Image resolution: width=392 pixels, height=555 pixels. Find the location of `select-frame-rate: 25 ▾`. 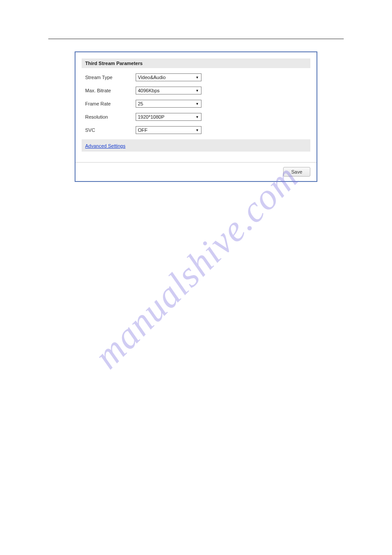

select-frame-rate: 25 ▾ is located at coordinates (169, 104).